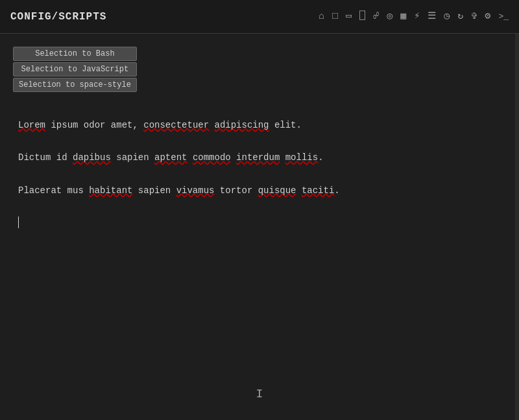  Describe the element at coordinates (404, 17) in the screenshot. I see `grid-icon: ▦` at that location.